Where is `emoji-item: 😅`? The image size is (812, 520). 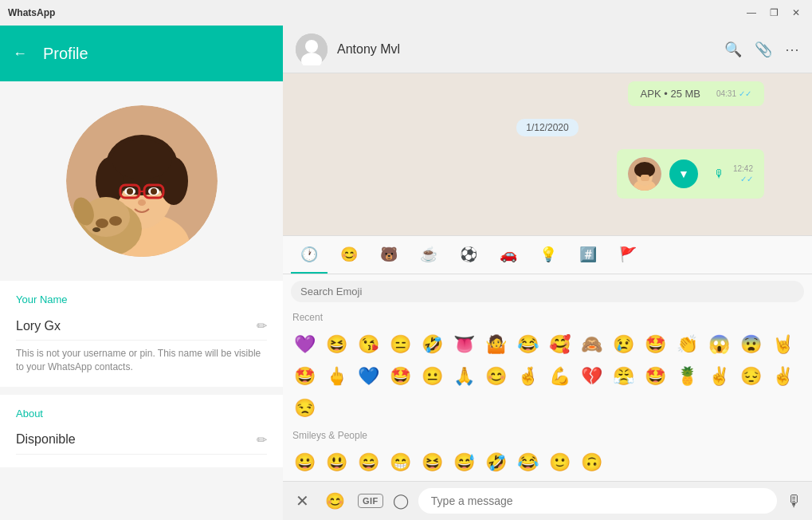
emoji-item: 😅 is located at coordinates (464, 463).